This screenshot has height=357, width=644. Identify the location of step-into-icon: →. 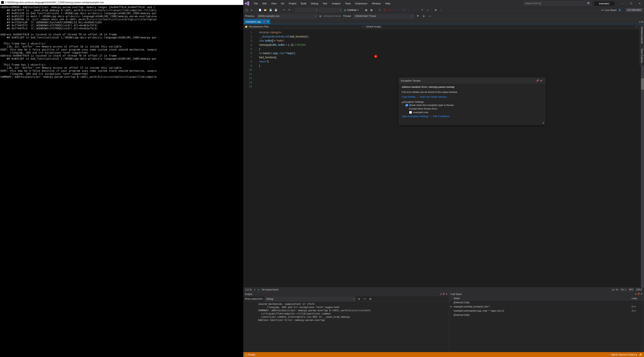
(398, 10).